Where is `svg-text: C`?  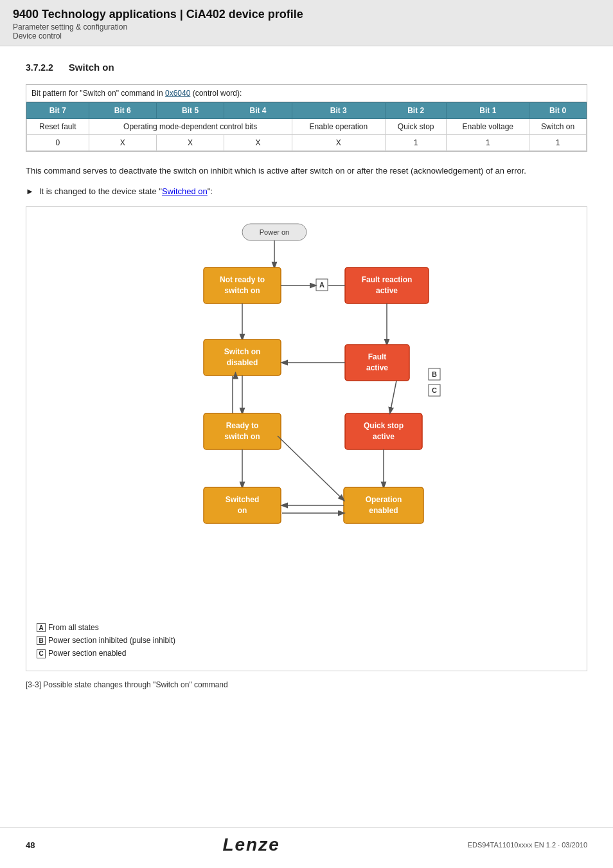
svg-text: C is located at coordinates (434, 390).